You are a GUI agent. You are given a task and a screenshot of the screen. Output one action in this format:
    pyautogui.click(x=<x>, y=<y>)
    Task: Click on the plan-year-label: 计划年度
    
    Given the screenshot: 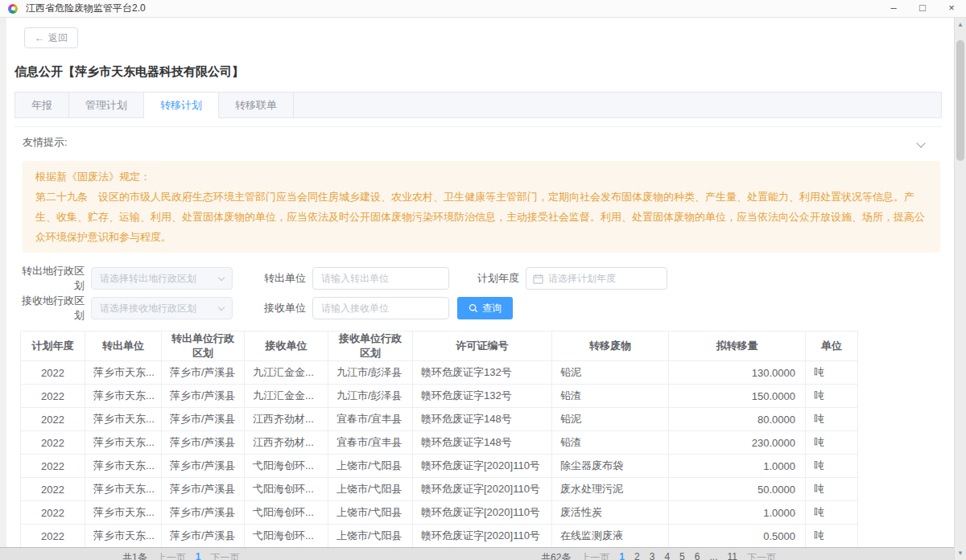 What is the action you would take?
    pyautogui.click(x=497, y=278)
    